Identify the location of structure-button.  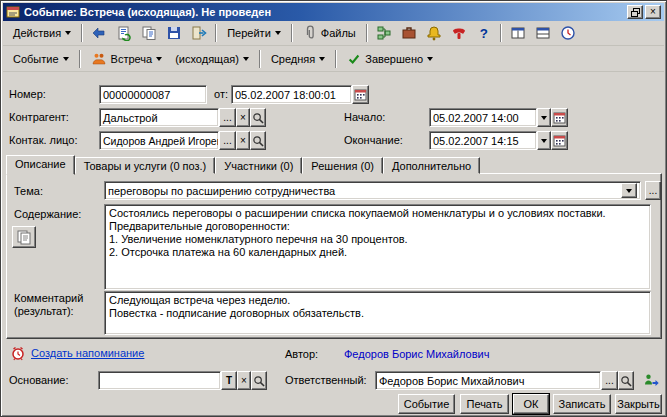
(384, 33).